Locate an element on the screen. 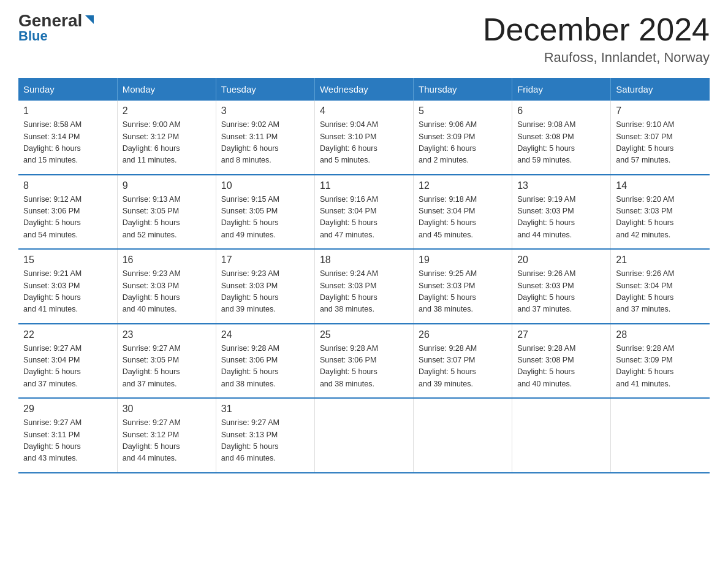 The image size is (728, 563). table-row: 13 Sunrise: 9:19 AM Sunset: 3:03 PM Dayl… is located at coordinates (561, 212).